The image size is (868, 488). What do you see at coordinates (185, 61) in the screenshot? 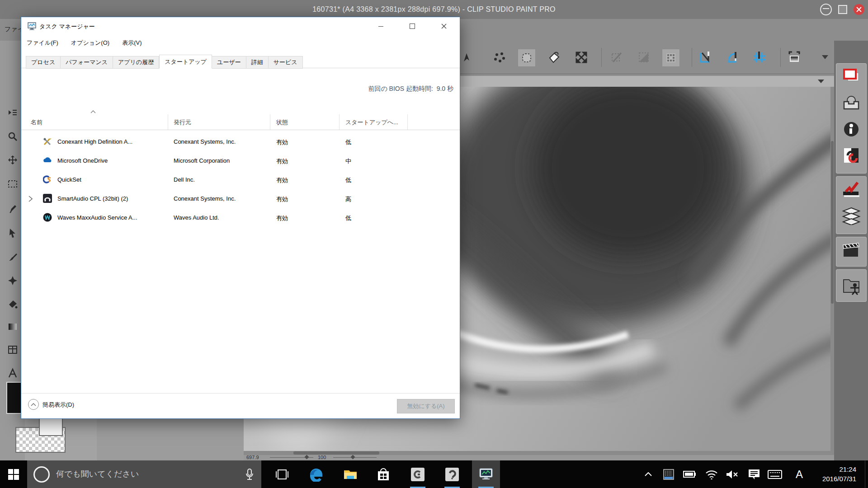
I see `tab-startup: スタートアップ` at bounding box center [185, 61].